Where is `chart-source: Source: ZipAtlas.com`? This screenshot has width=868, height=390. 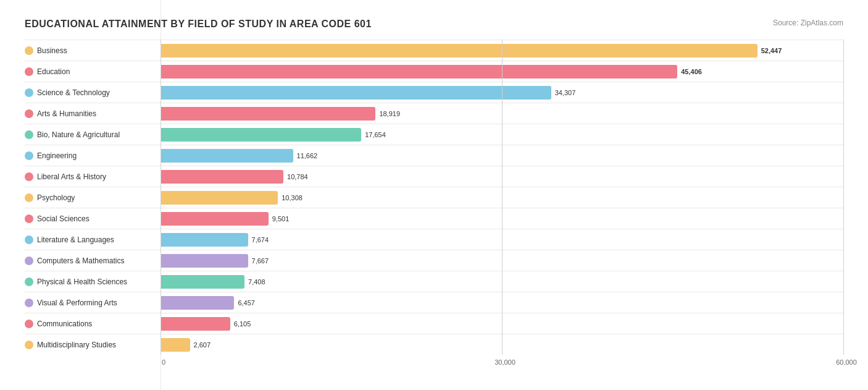
chart-source: Source: ZipAtlas.com is located at coordinates (808, 23).